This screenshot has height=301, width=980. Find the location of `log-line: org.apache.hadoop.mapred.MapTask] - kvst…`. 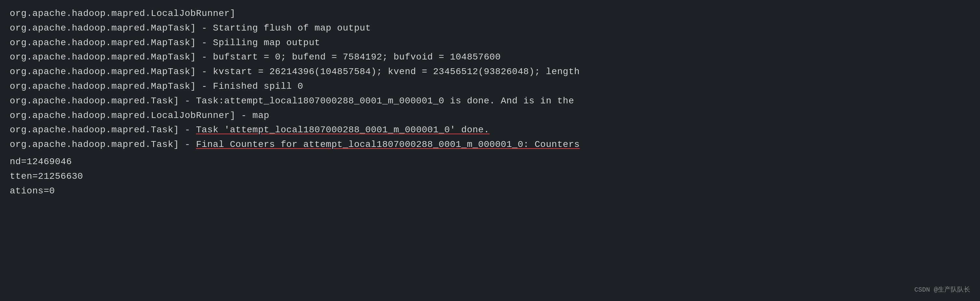

log-line: org.apache.hadoop.mapred.MapTask] - kvst… is located at coordinates (490, 72).